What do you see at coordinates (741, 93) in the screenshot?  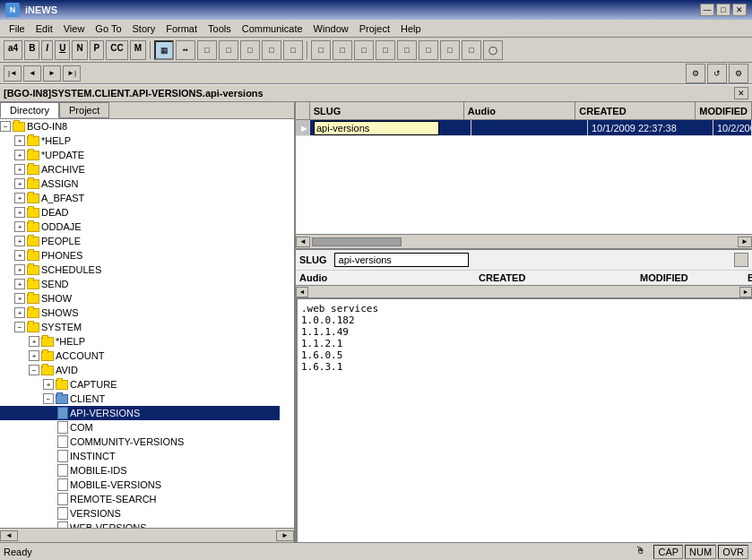 I see `window-close-btn: ✕` at bounding box center [741, 93].